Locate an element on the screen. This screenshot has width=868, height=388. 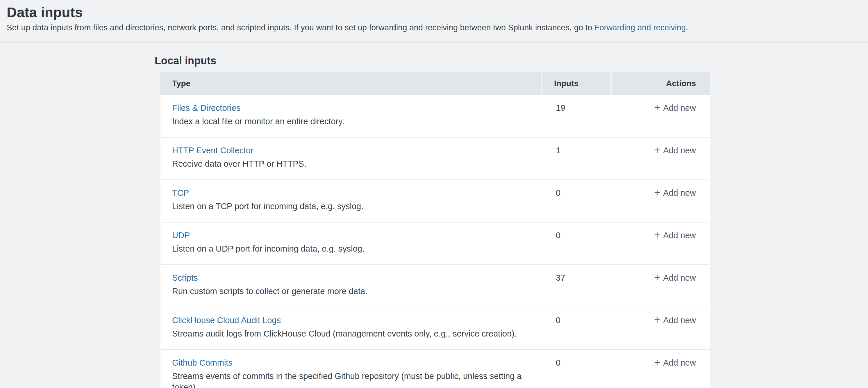
inputs-count-cell: 37 is located at coordinates (577, 286).